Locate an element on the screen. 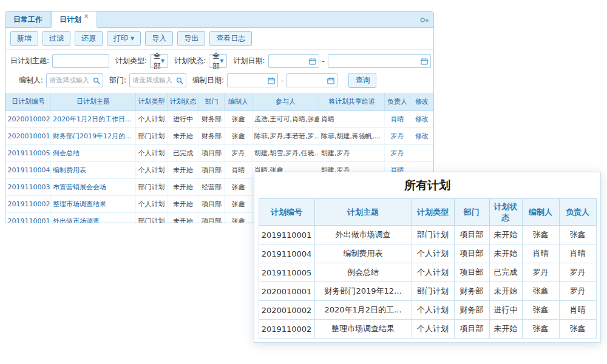 The height and width of the screenshot is (364, 607). plan-subject-link: 财务部门2019年12月的... is located at coordinates (93, 136).